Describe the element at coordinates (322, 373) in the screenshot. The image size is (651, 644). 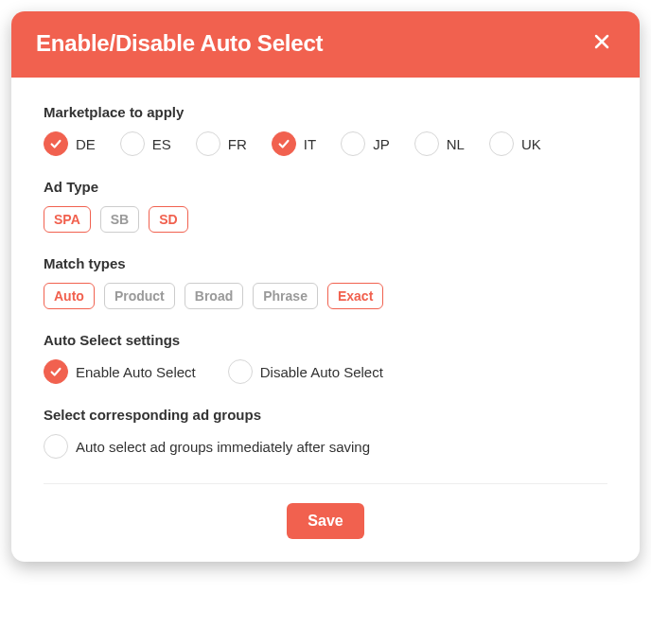
I see `disable-auto-select-label: Disable Auto Select` at that location.